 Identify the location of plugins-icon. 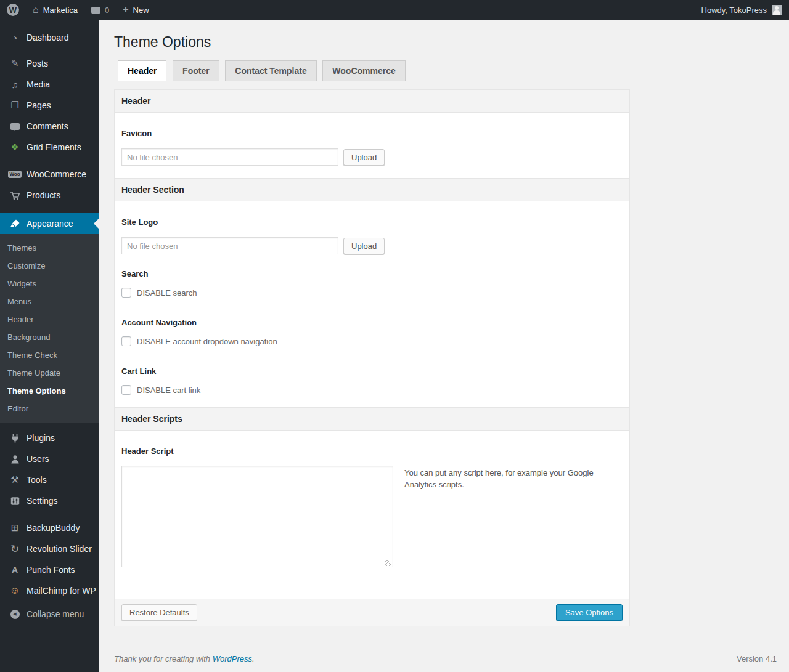
(15, 439).